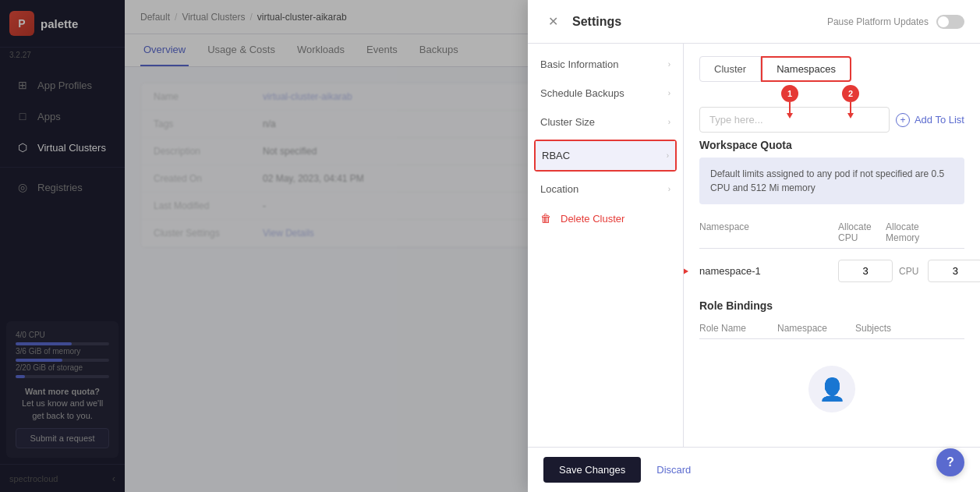  Describe the element at coordinates (954, 271) in the screenshot. I see `memory-input` at that location.